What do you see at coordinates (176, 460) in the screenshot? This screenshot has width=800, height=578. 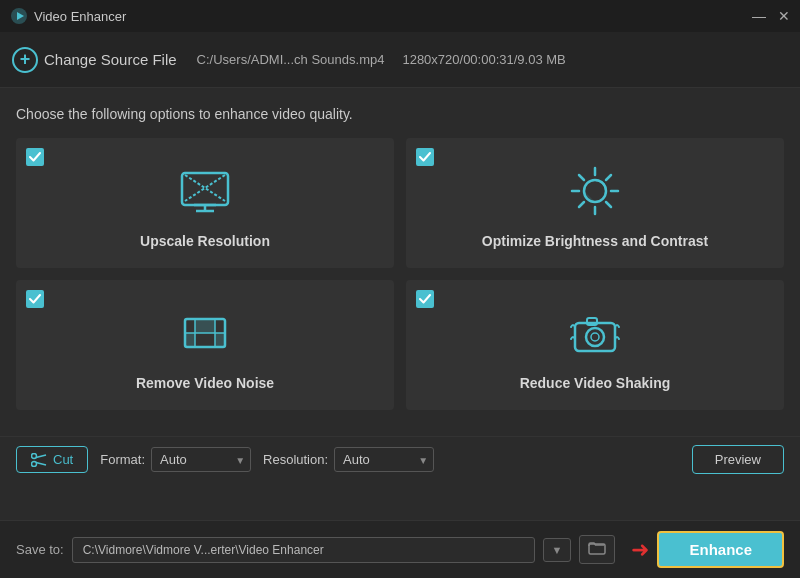 I see `format-group: Format: Auto MP4 MKV AVI MOV` at bounding box center [176, 460].